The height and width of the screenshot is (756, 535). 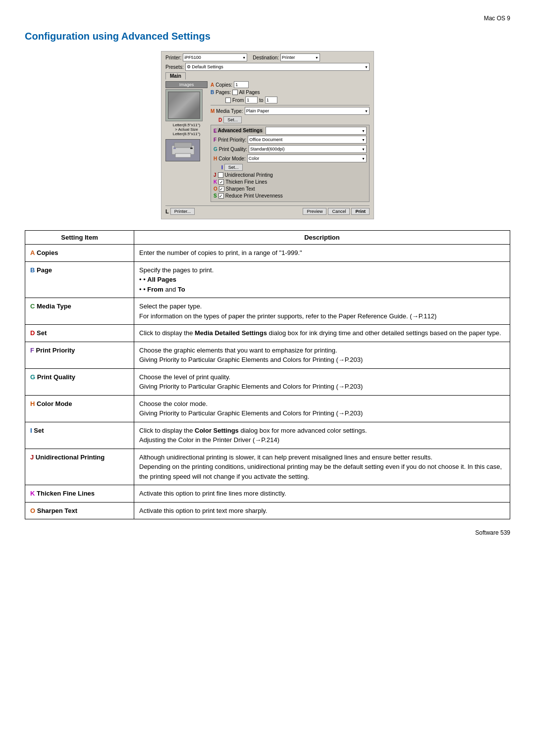 I want to click on print-priority-select: Office Document, so click(x=307, y=140).